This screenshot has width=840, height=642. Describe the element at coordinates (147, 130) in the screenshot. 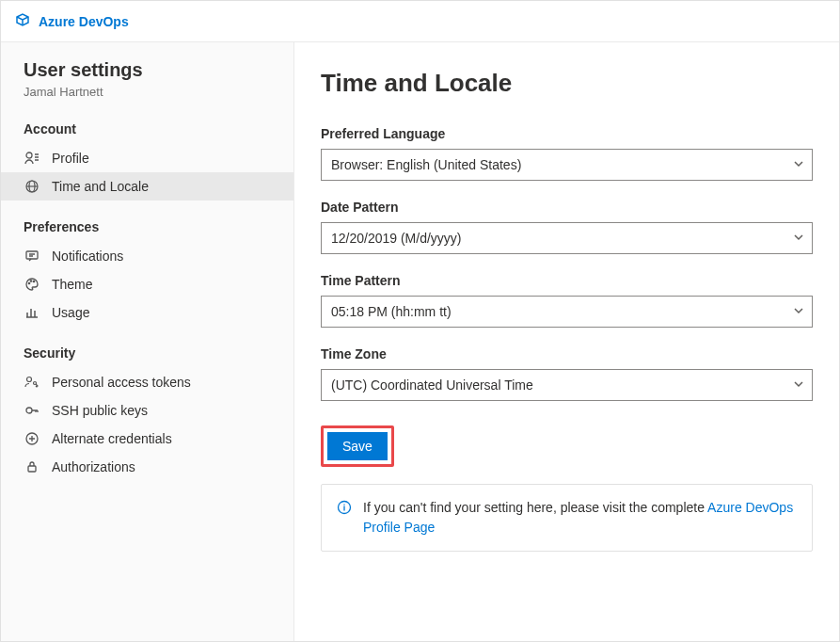

I see `section-account-header: Account` at that location.